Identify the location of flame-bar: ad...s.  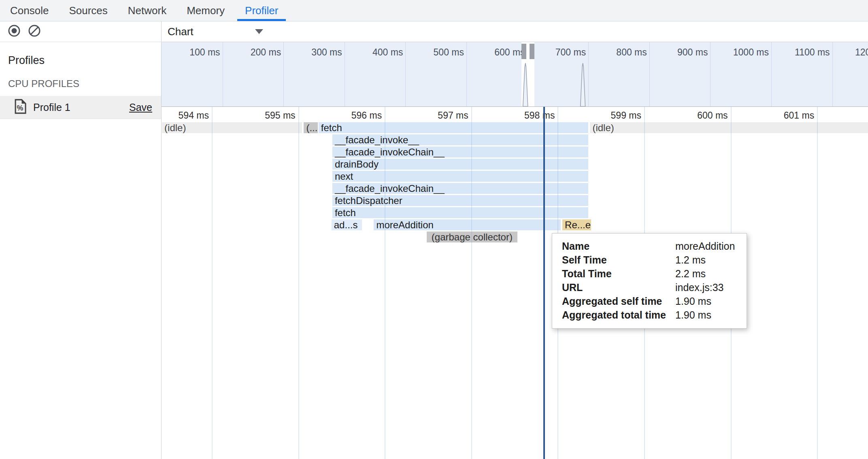
(347, 225).